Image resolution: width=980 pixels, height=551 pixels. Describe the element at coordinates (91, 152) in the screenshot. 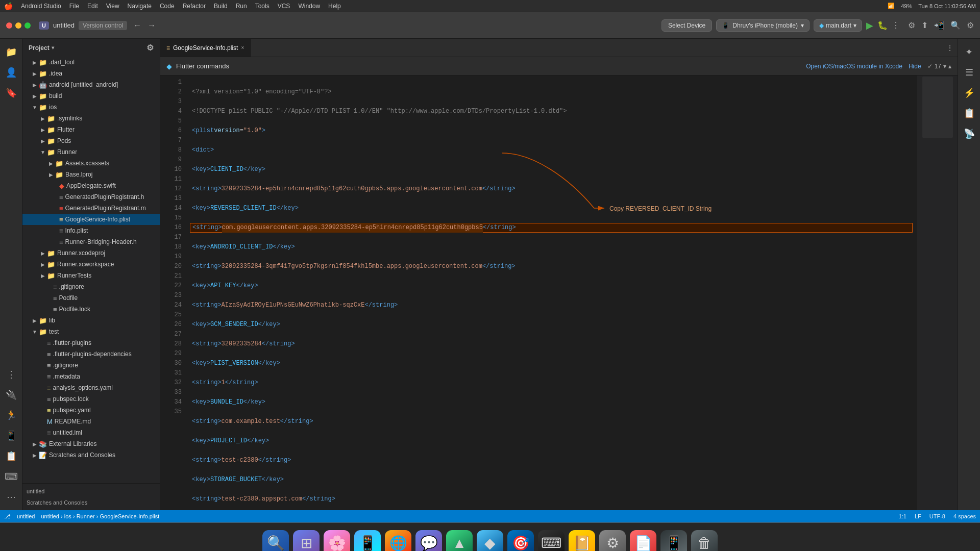

I see `tree-item-runner: ▼ 📁 Runner` at that location.